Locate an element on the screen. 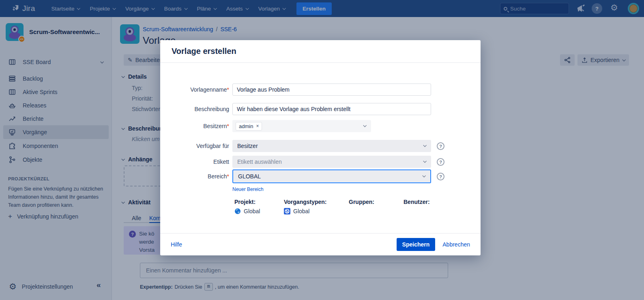  project-column-header: Projekt: is located at coordinates (245, 202).